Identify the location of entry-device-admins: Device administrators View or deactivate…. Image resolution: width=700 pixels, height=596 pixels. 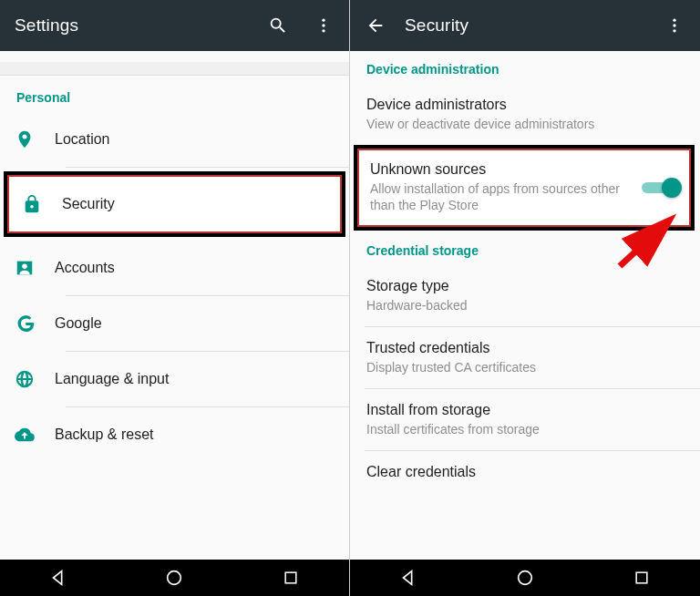
(525, 115).